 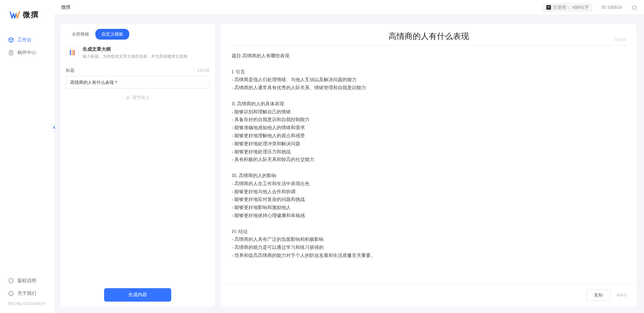 I want to click on outline-icon, so click(x=72, y=53).